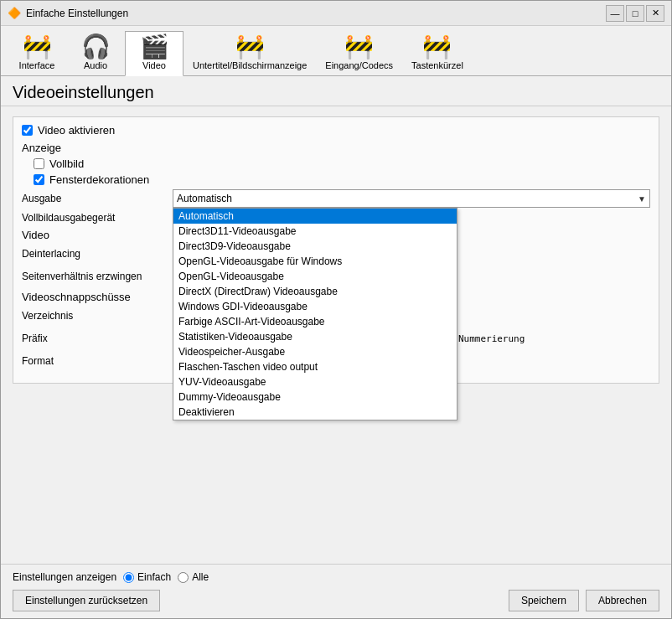 Image resolution: width=672 pixels, height=619 pixels. Describe the element at coordinates (97, 254) in the screenshot. I see `deinterlacing-label: Deinterlacing` at that location.